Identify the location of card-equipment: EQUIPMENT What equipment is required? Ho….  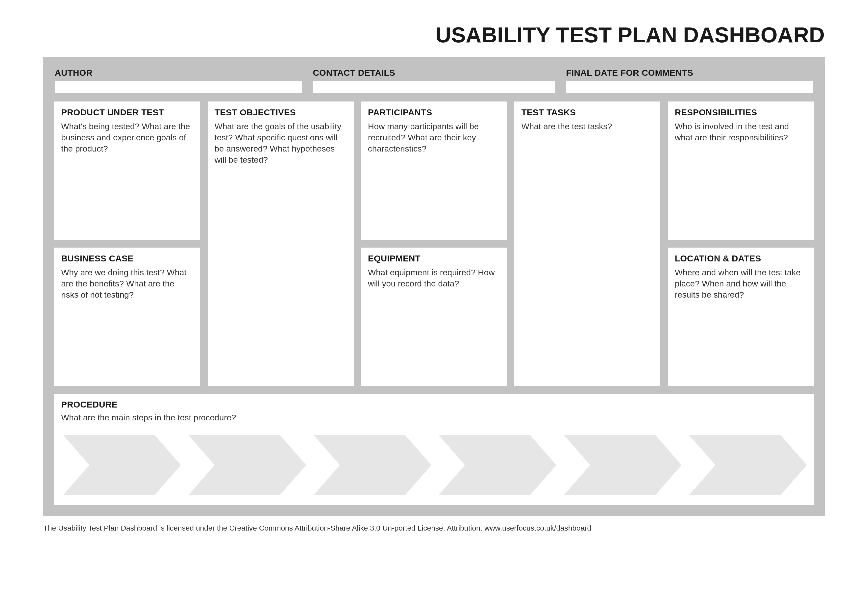
(434, 317).